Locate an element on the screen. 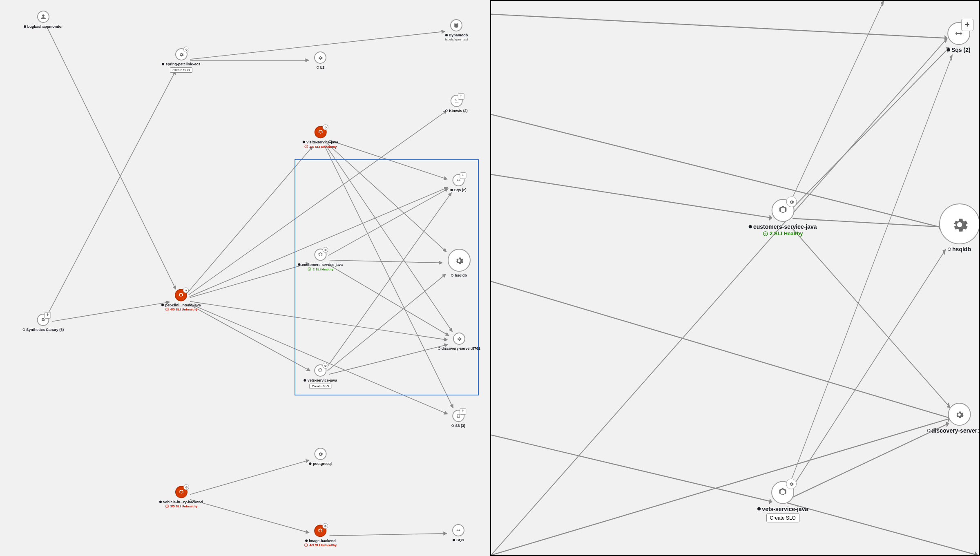  node-label: postgresql is located at coordinates (322, 464).